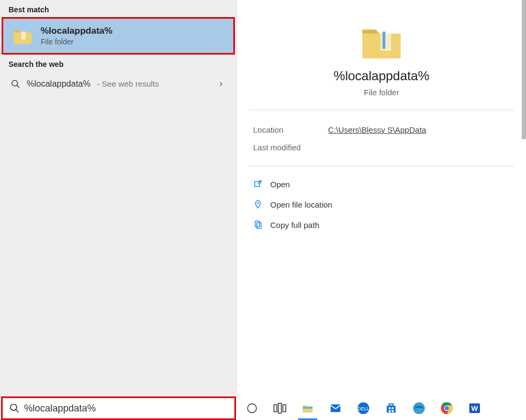 This screenshot has width=526, height=420. What do you see at coordinates (382, 184) in the screenshot?
I see `action-open: Open` at bounding box center [382, 184].